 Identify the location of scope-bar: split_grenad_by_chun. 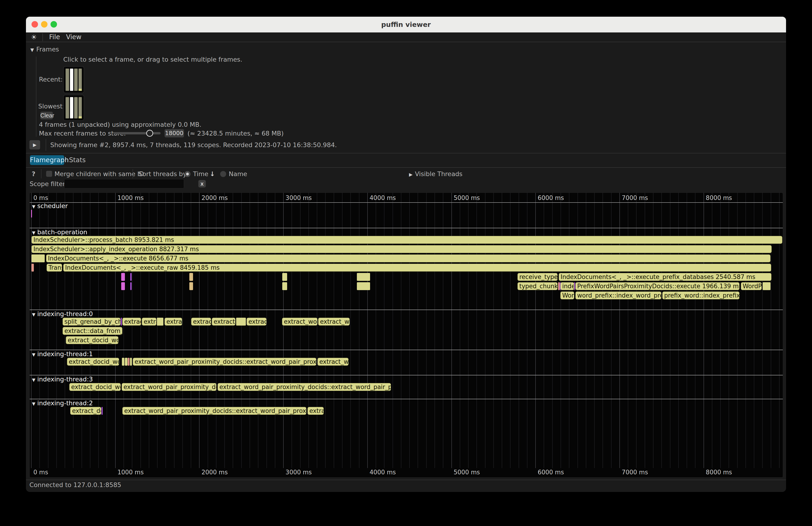
(91, 321).